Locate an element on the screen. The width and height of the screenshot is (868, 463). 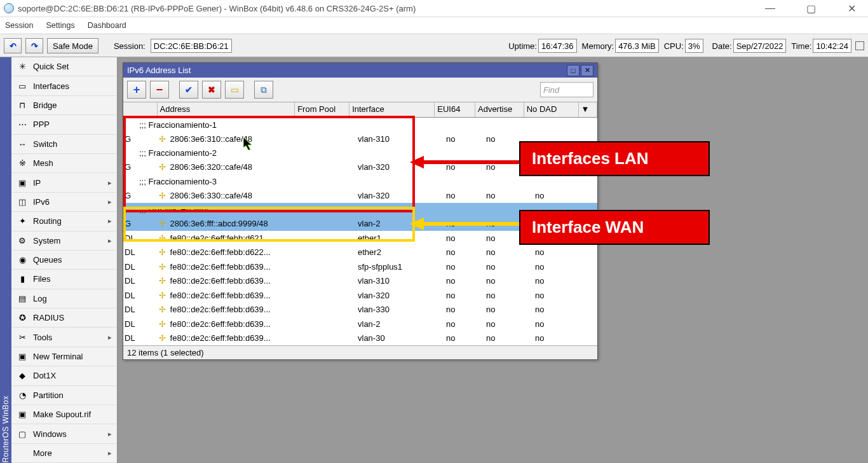
sidebar-item-label: Interfaces is located at coordinates (51, 86).